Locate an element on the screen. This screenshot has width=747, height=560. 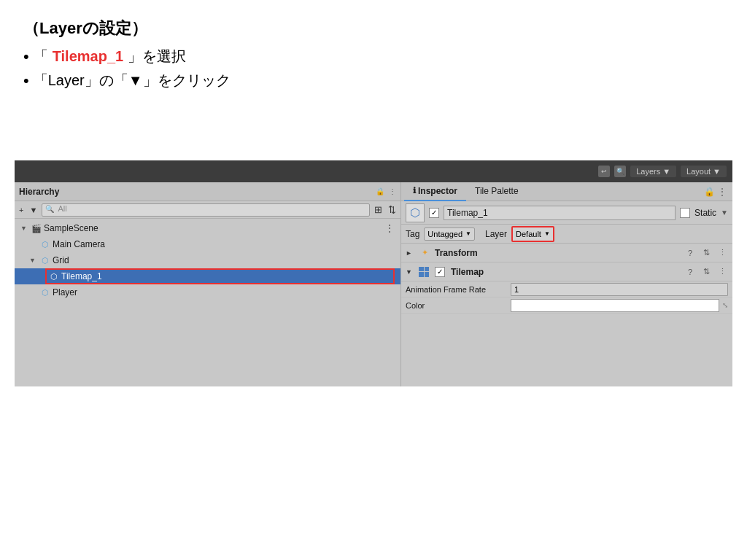
transform-expand-icon: ► is located at coordinates (410, 253).